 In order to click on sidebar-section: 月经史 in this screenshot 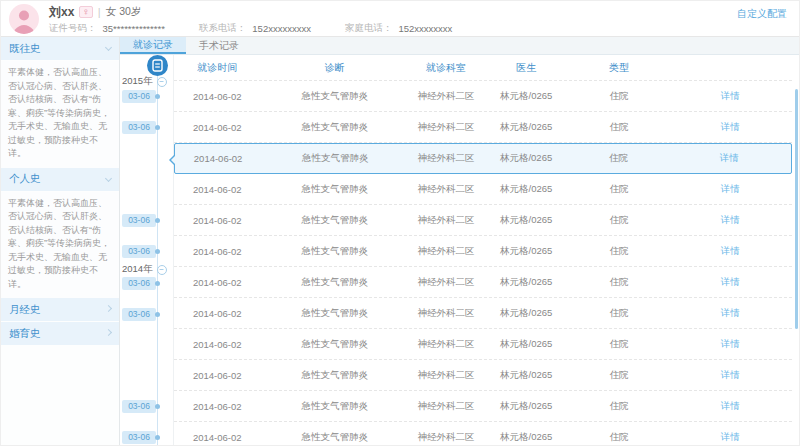, I will do `click(60, 310)`.